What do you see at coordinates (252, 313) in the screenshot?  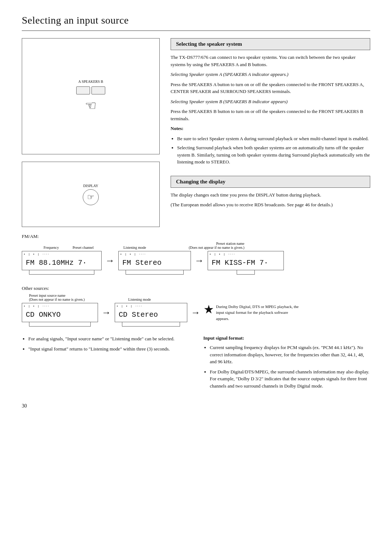 I see `star-note-container: ★ During Dolby Digital, DTS or MPEG play…` at bounding box center [252, 313].